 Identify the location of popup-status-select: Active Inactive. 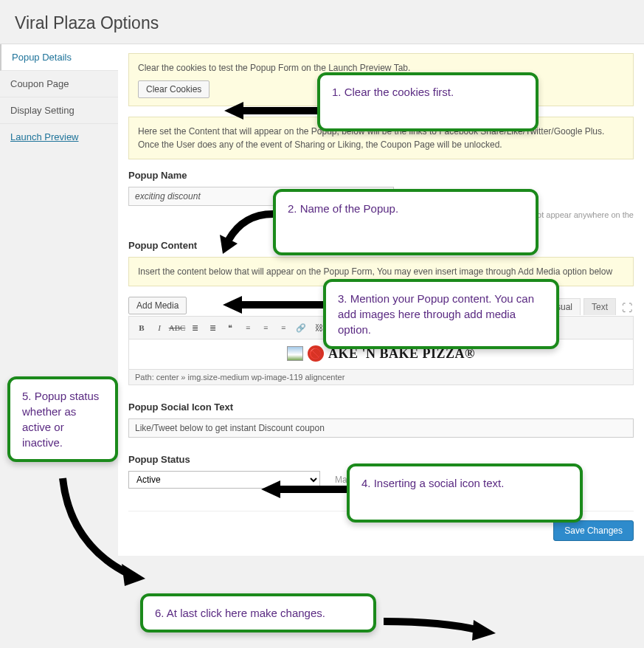
(224, 480).